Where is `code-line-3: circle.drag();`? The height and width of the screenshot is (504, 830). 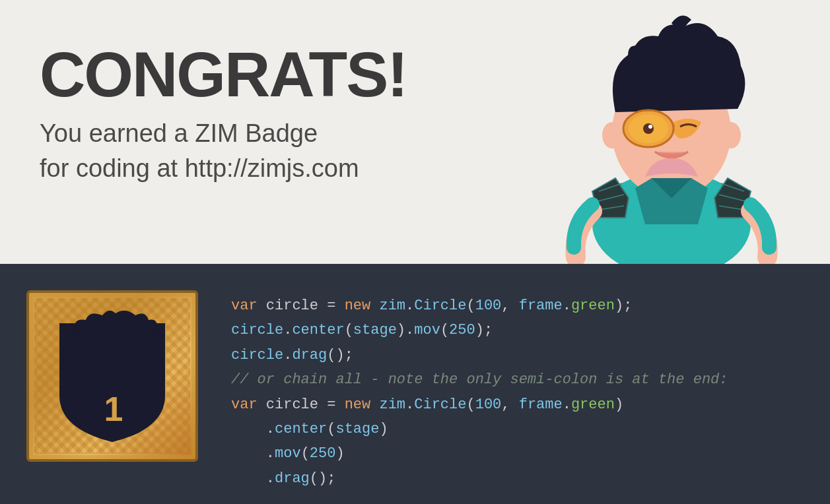 code-line-3: circle.drag(); is located at coordinates (518, 355).